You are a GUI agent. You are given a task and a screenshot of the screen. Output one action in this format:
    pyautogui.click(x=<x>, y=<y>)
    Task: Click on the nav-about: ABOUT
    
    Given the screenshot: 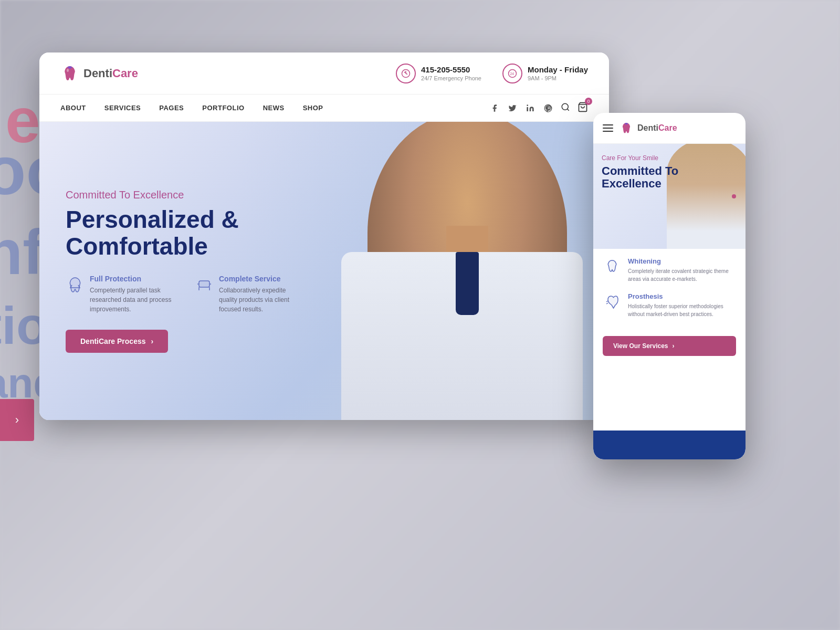 What is the action you would take?
    pyautogui.click(x=74, y=108)
    